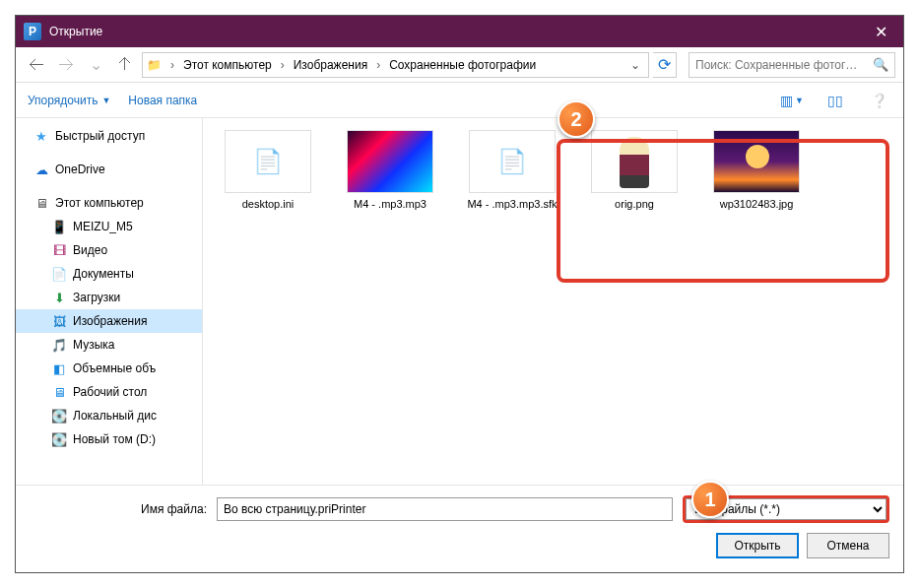 The width and height of the screenshot is (919, 588). I want to click on new-folder-label: Новая папка, so click(163, 100).